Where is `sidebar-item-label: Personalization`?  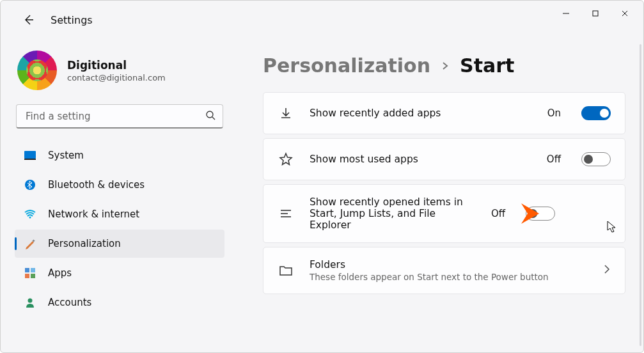 sidebar-item-label: Personalization is located at coordinates (84, 244).